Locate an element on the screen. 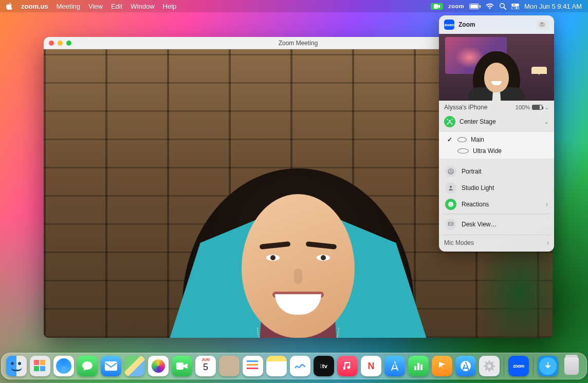 This screenshot has height=383, width=588. dock-facetime is located at coordinates (182, 366).